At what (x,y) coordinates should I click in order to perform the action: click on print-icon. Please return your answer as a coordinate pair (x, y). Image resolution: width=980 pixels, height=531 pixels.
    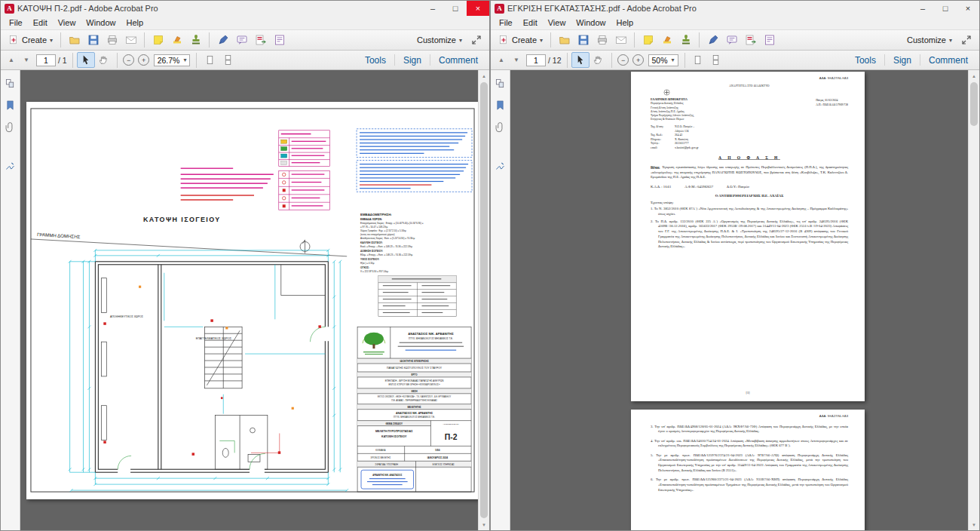
    Looking at the image, I should click on (112, 40).